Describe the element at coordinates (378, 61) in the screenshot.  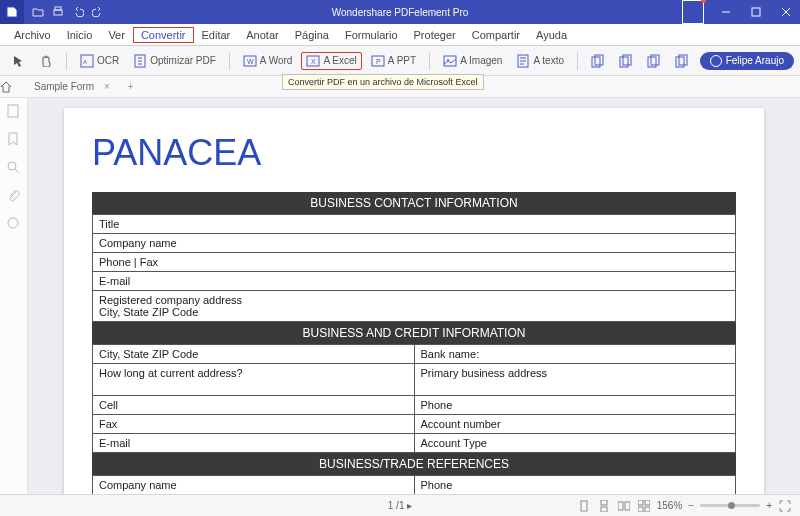
I see `ppt-icon: P` at that location.